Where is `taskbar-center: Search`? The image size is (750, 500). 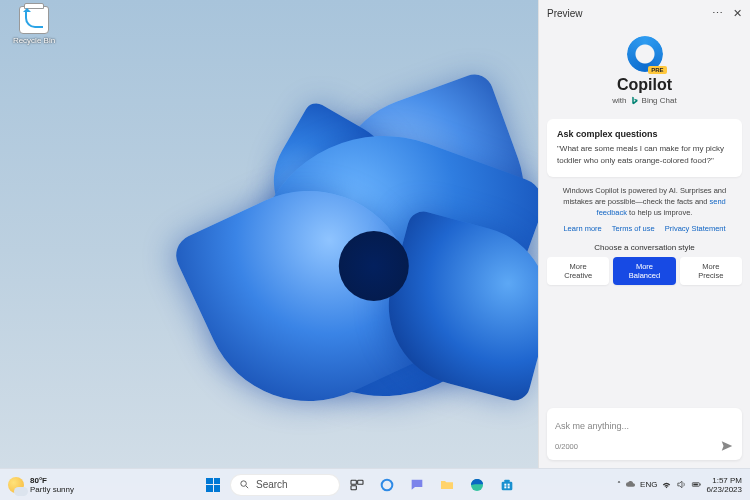 taskbar-center: Search is located at coordinates (360, 485).